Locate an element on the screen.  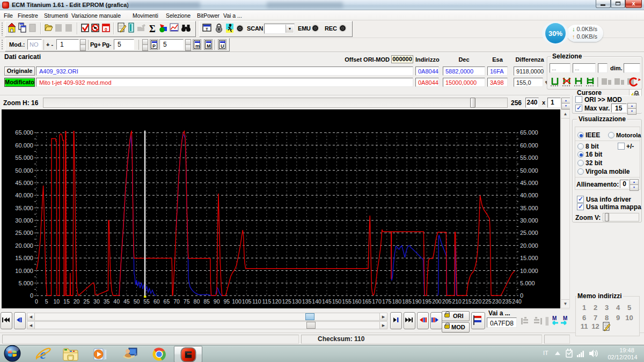
svg-text: 200 is located at coordinates (437, 301).